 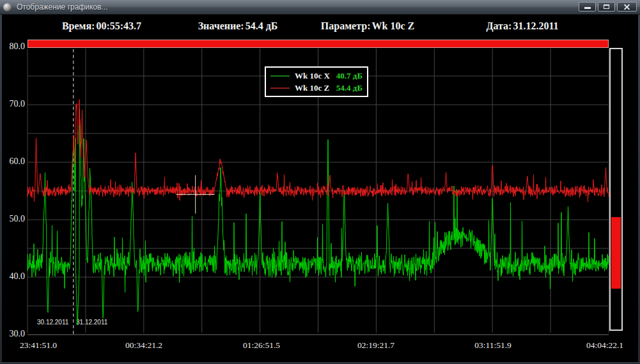 I want to click on series-z-name: Wk 10c Z, so click(x=316, y=88).